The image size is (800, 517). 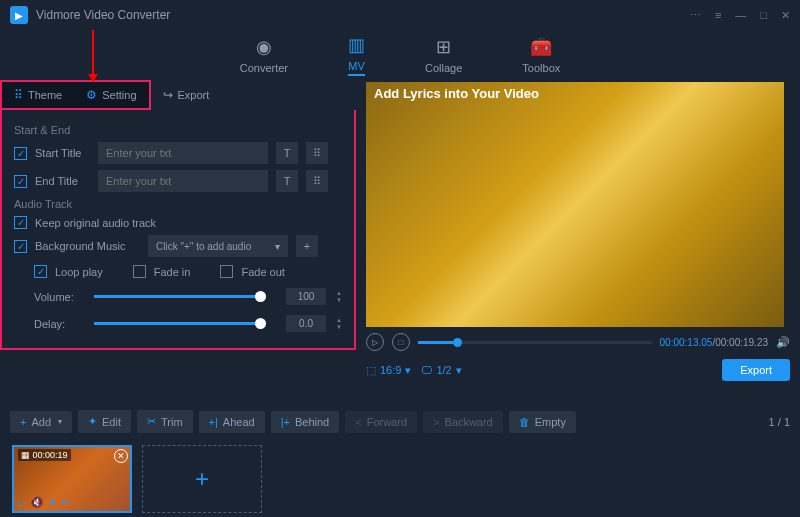 I want to click on volume-slider, so click(x=180, y=296).